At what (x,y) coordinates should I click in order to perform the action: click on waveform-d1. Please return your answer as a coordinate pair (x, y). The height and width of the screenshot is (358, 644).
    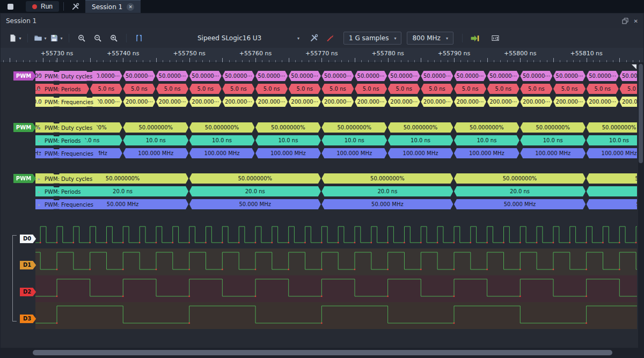
    Looking at the image, I should click on (336, 262).